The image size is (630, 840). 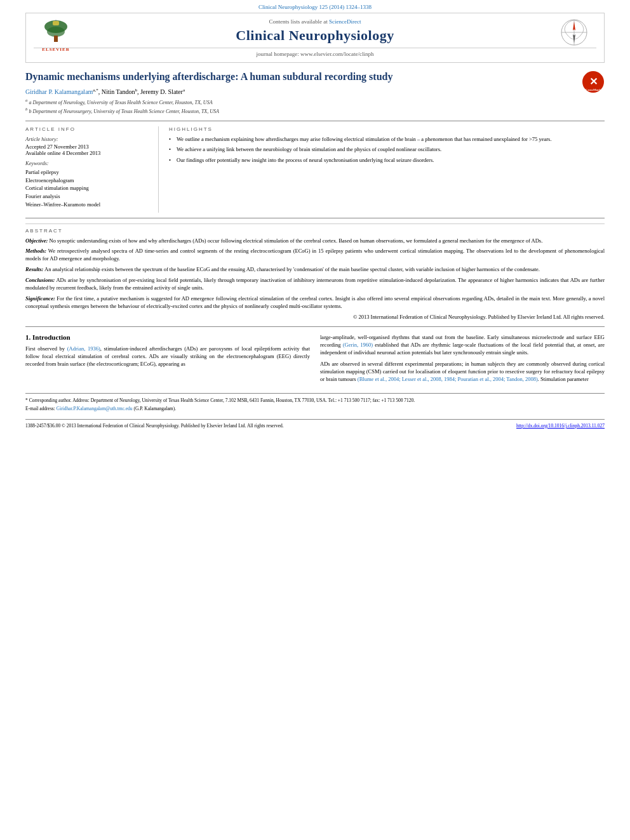 What do you see at coordinates (593, 90) in the screenshot?
I see `svg-text: CrossMark` at bounding box center [593, 90].